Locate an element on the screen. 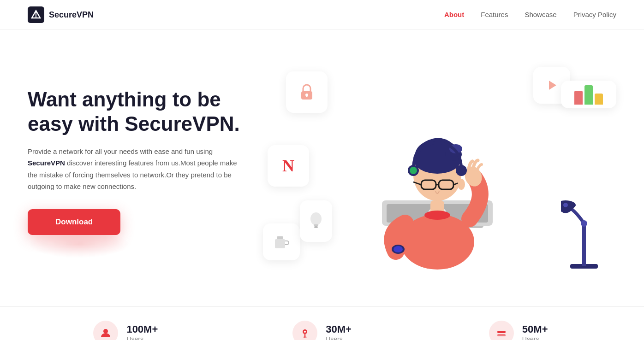  stat-item-3: 50M+ Users is located at coordinates (519, 330).